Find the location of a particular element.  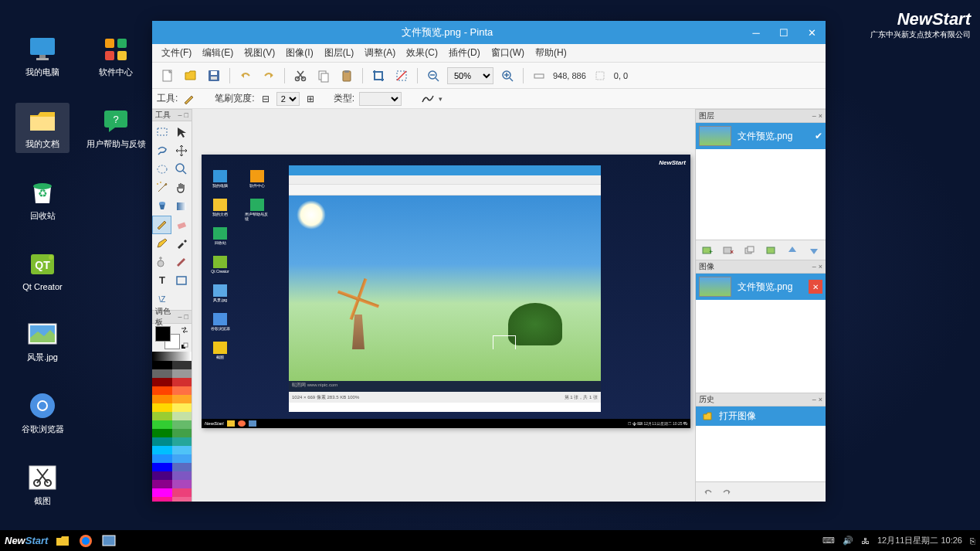

desktop-icon-help: ?用户帮助与反馈 is located at coordinates (116, 128).